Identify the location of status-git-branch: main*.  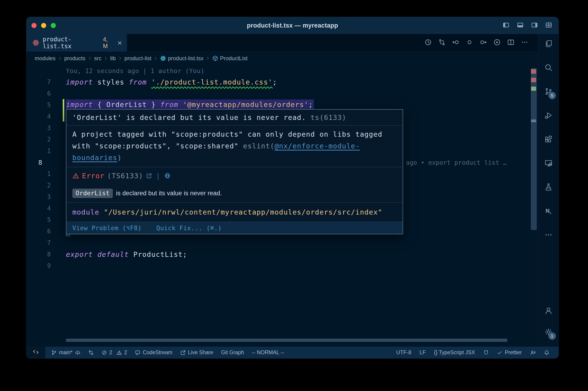
(66, 353).